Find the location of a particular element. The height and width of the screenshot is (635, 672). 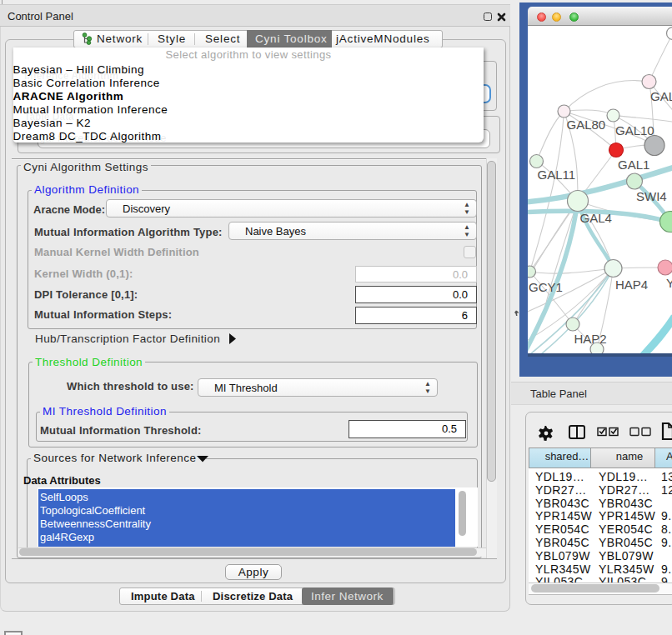

svg-text: GAL1 is located at coordinates (634, 165).